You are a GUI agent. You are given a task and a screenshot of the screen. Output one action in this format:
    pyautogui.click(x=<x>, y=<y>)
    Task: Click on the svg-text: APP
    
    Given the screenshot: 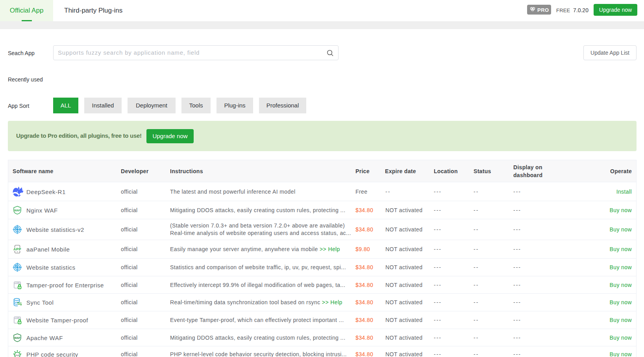 What is the action you would take?
    pyautogui.click(x=17, y=249)
    